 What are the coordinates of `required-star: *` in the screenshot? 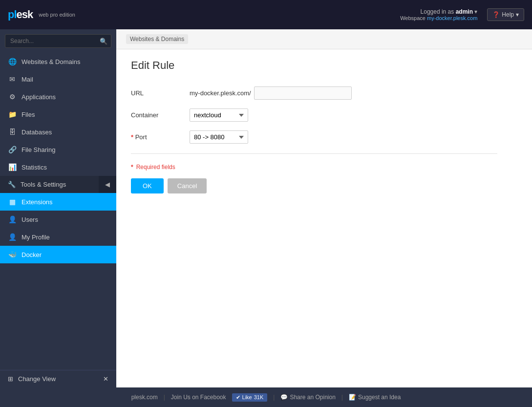 It's located at (132, 167).